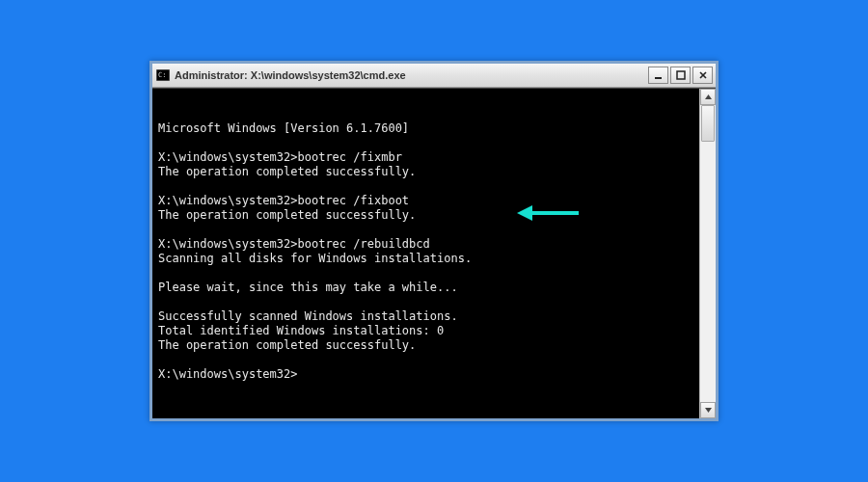  What do you see at coordinates (426, 332) in the screenshot?
I see `terminal-line: Total identified Windows installations: …` at bounding box center [426, 332].